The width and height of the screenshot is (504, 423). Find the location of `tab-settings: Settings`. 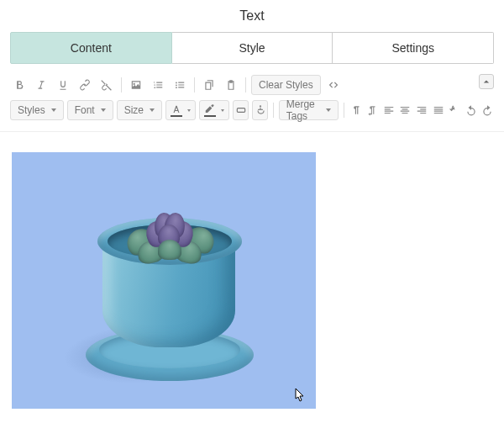

tab-settings: Settings is located at coordinates (413, 48).